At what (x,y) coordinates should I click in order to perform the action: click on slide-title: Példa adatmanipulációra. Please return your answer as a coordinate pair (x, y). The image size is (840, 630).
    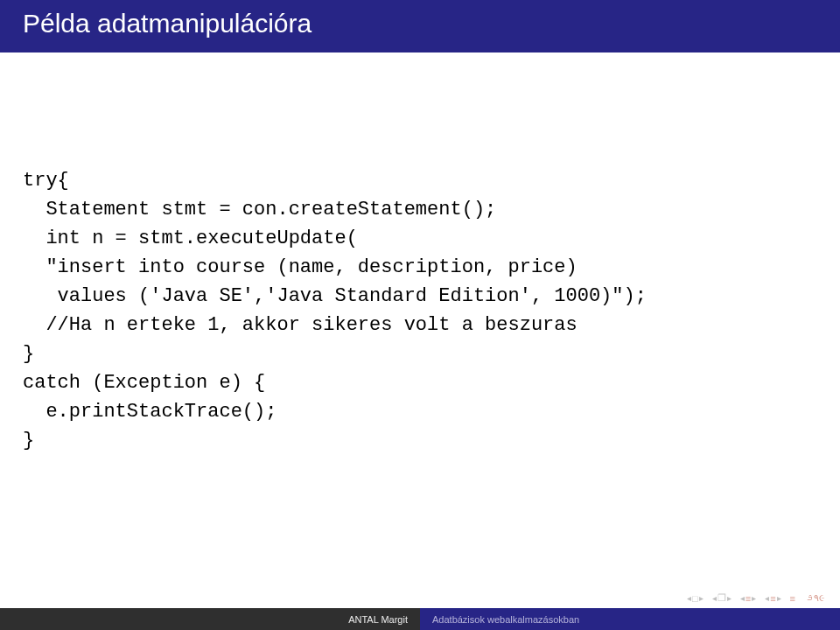
    Looking at the image, I should click on (420, 26).